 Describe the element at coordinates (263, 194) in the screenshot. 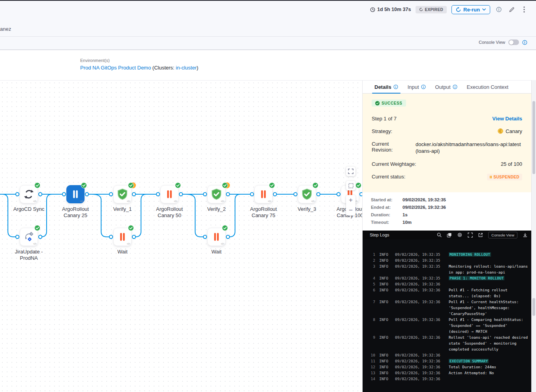

I see `pipeline-node-canary-75: </>` at that location.